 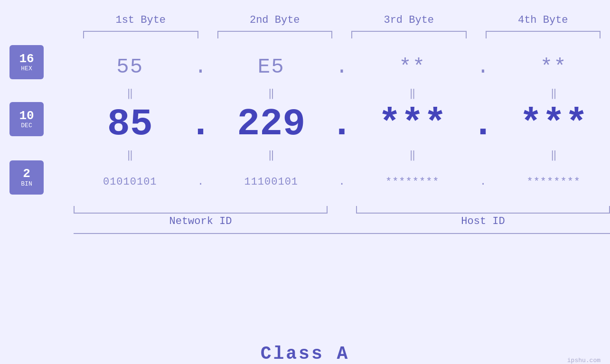 I want to click on dec-val-2: 229, so click(x=272, y=124).